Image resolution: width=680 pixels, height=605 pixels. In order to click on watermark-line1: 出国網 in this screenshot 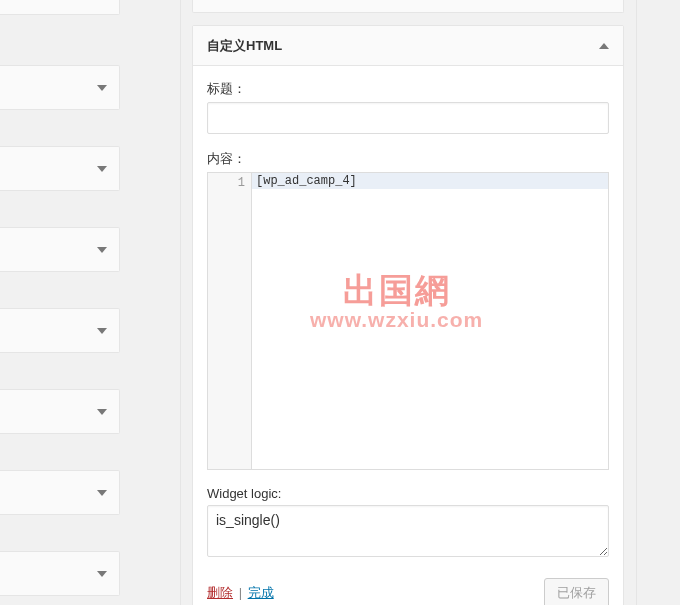, I will do `click(396, 290)`.